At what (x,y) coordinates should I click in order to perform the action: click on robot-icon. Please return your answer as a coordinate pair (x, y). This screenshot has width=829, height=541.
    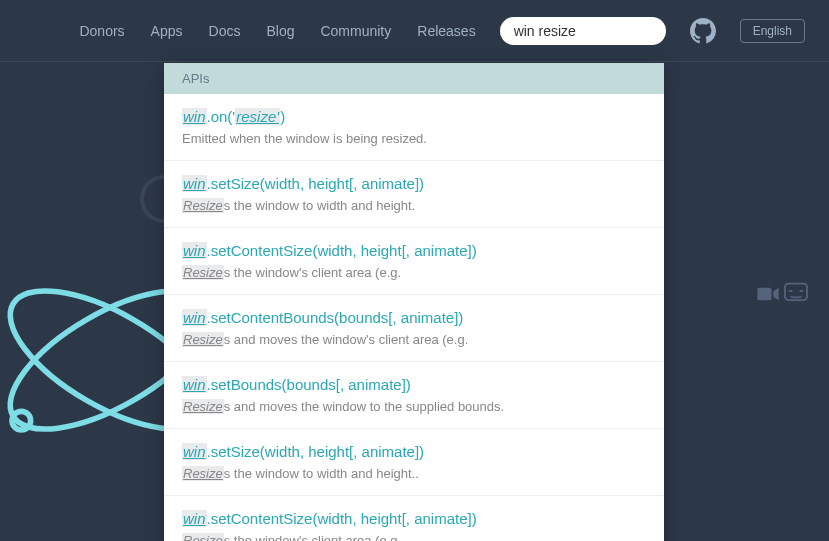
    Looking at the image, I should click on (796, 291).